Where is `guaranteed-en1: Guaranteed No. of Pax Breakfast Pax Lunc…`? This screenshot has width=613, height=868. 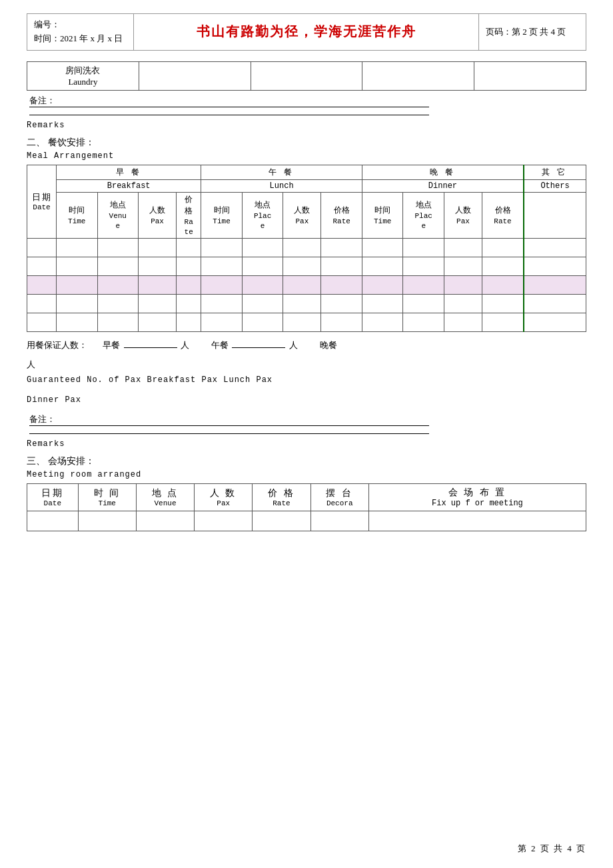
guaranteed-en1: Guaranteed No. of Pax Breakfast Pax Lunc… is located at coordinates (306, 381).